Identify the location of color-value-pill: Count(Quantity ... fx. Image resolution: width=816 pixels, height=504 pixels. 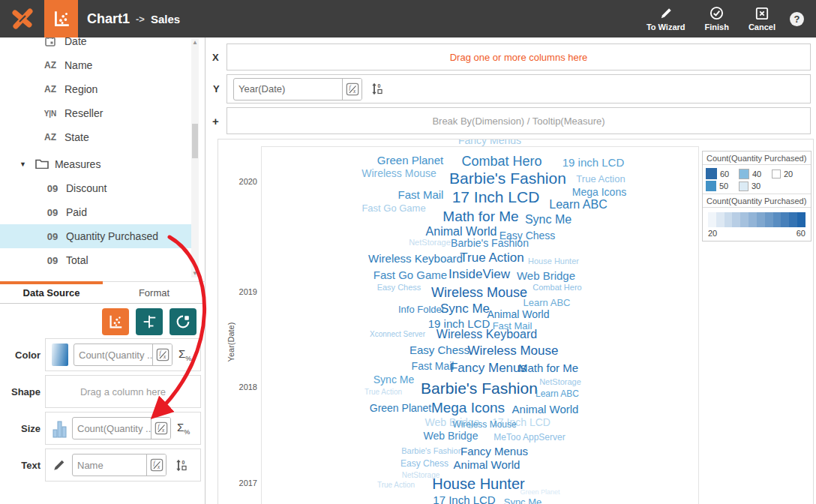
(123, 355).